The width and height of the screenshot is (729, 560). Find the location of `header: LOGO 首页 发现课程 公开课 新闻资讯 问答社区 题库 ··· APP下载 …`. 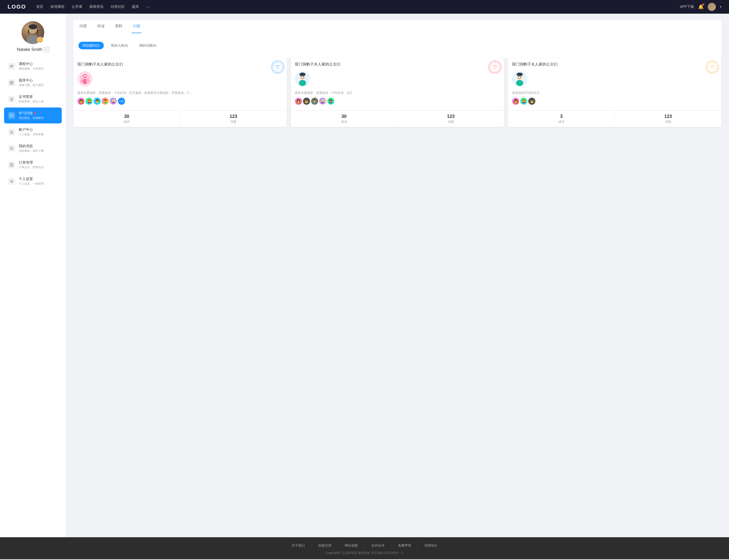

header: LOGO 首页 发现课程 公开课 新闻资讯 问答社区 题库 ··· APP下载 … is located at coordinates (364, 7).